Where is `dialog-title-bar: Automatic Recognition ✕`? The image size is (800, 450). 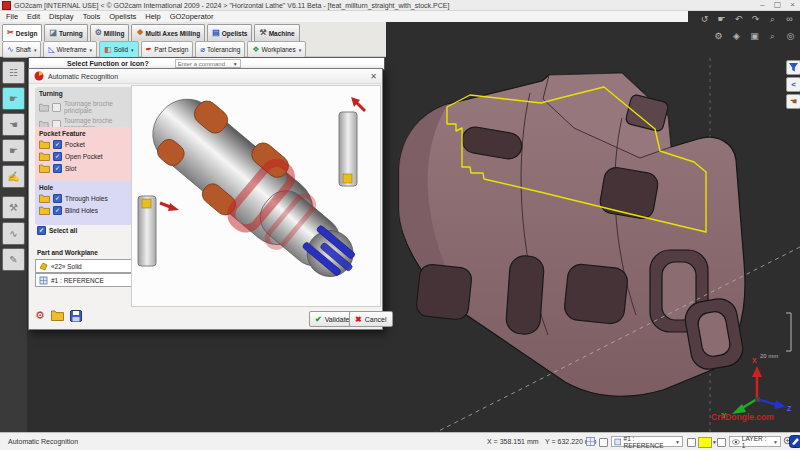 dialog-title-bar: Automatic Recognition ✕ is located at coordinates (206, 76).